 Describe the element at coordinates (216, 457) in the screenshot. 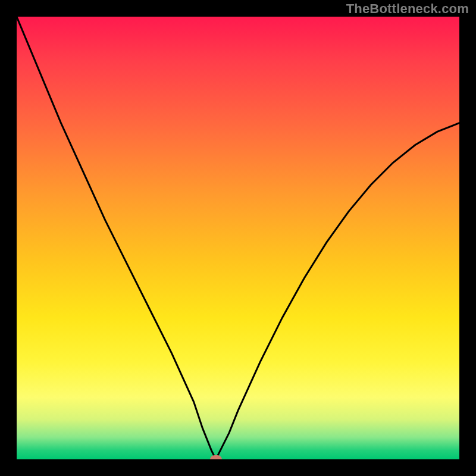

I see `optimal-point-marker` at that location.